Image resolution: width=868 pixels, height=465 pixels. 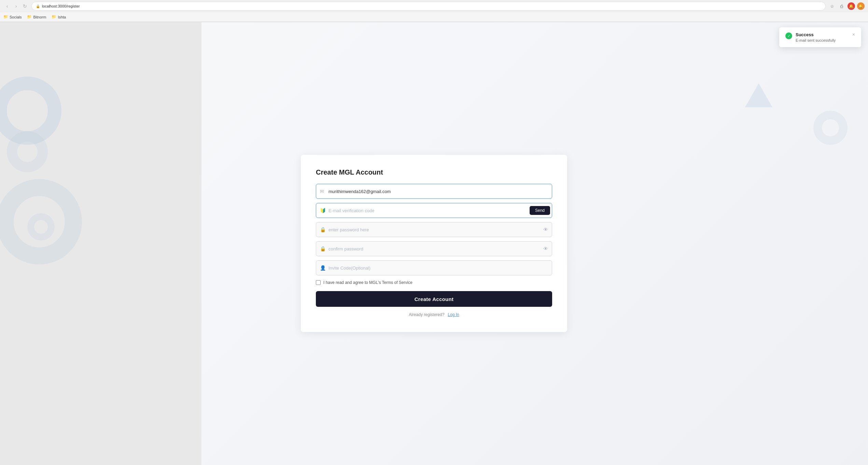 I want to click on folder-icon-socials: 📁, so click(x=6, y=17).